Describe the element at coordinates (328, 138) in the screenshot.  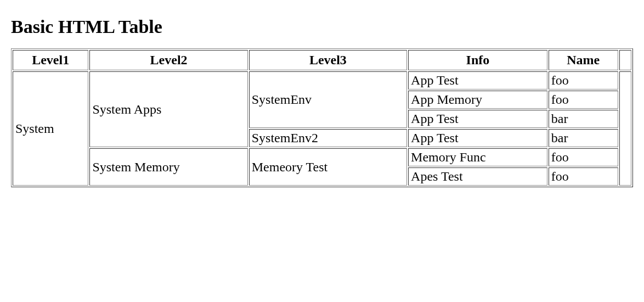
I see `cell-level3: SystemEnv2` at that location.